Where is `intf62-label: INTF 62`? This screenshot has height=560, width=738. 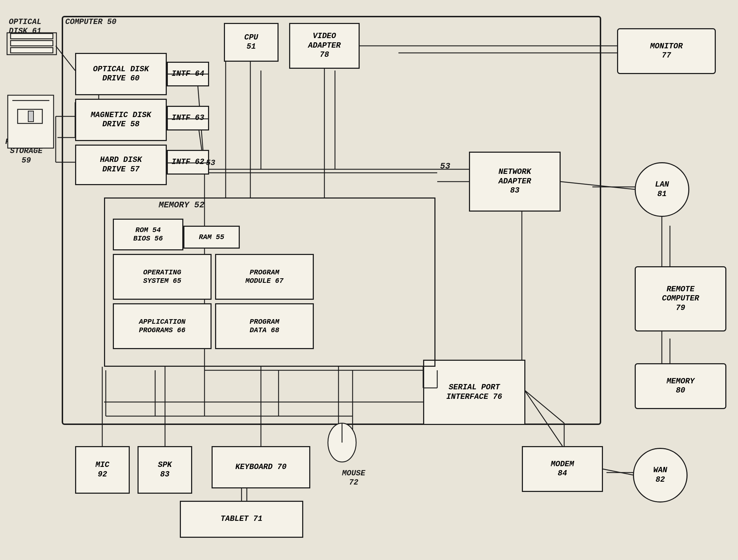
intf62-label: INTF 62 is located at coordinates (188, 162).